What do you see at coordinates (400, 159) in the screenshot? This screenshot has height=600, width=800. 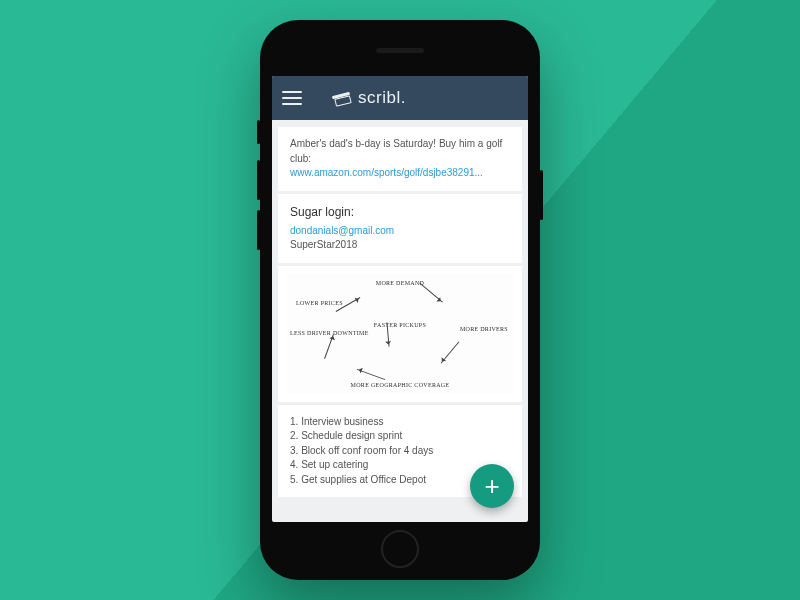 I see `note-card: Amber's dad's b-day is Saturday! Buy him…` at bounding box center [400, 159].